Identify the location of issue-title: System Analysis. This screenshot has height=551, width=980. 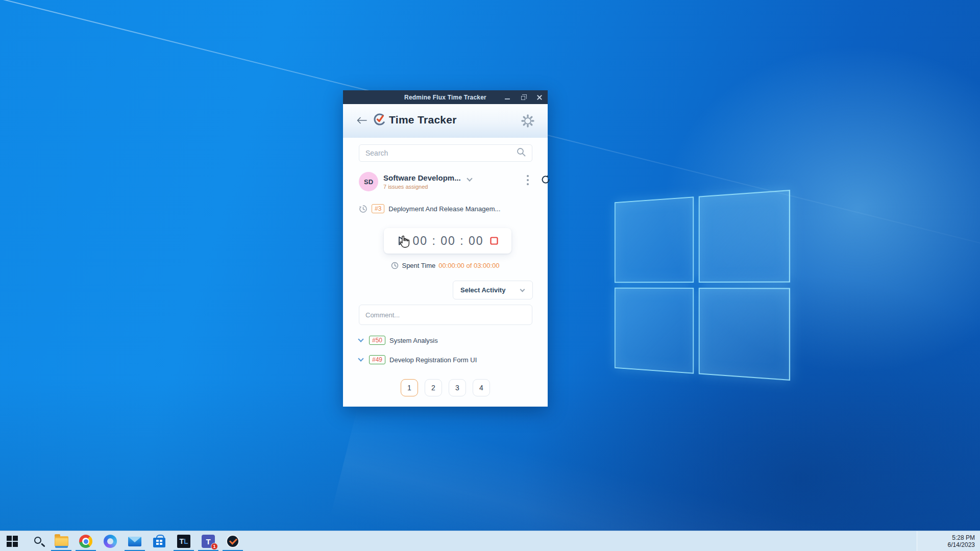
(413, 341).